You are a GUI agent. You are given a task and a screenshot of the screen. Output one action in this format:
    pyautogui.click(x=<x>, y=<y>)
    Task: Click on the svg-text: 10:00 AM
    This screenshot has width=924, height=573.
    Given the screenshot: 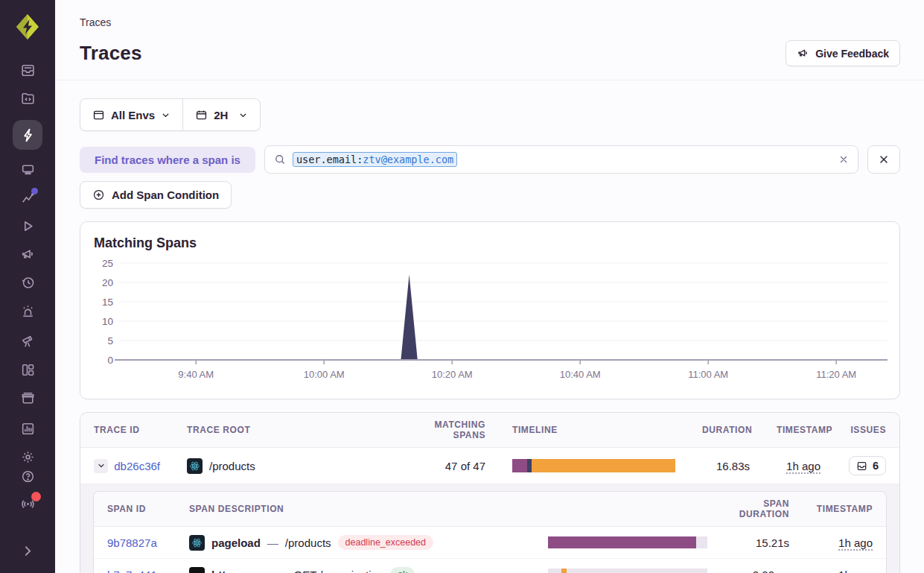 What is the action you would take?
    pyautogui.click(x=325, y=374)
    